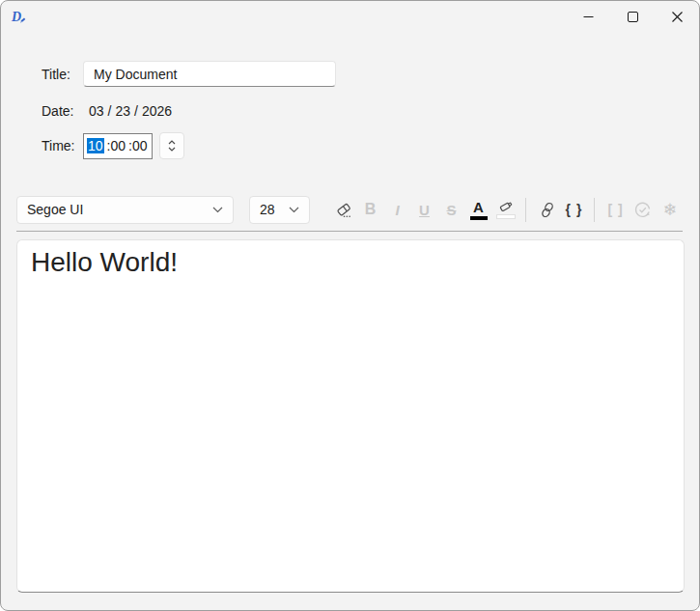 The height and width of the screenshot is (611, 700). What do you see at coordinates (451, 210) in the screenshot?
I see `strikethrough-glyph: S` at bounding box center [451, 210].